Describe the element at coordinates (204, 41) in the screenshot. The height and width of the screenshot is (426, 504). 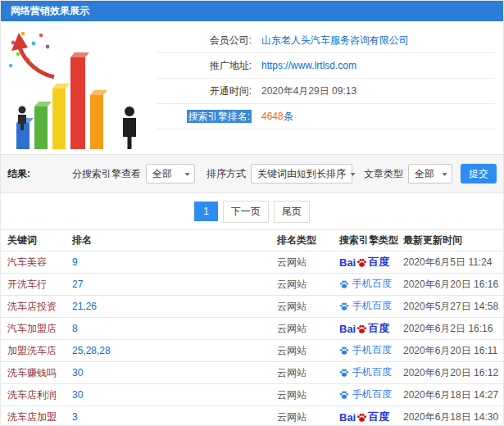
I see `member-company-label: 会员公司:` at that location.